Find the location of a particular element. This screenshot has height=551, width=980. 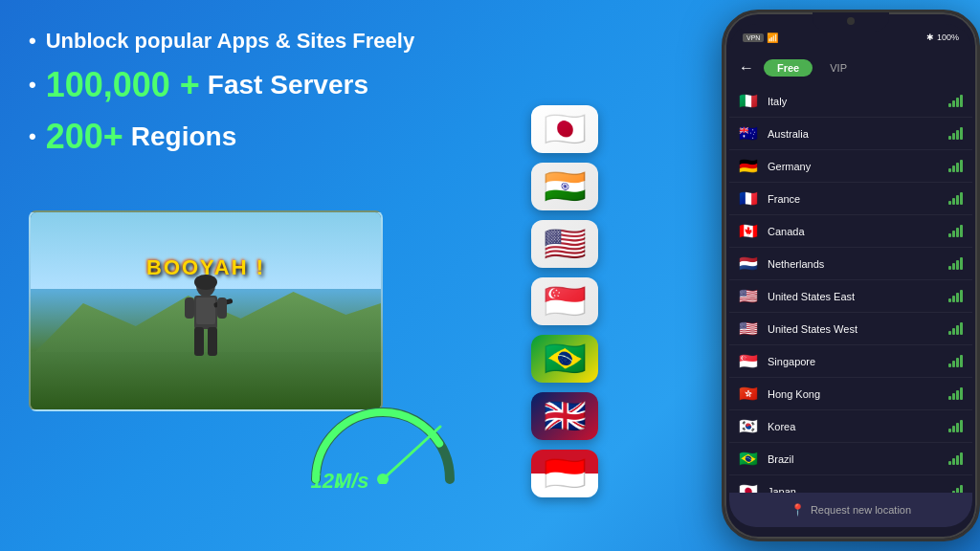

flag-brazil: 🇧🇷 is located at coordinates (565, 359).